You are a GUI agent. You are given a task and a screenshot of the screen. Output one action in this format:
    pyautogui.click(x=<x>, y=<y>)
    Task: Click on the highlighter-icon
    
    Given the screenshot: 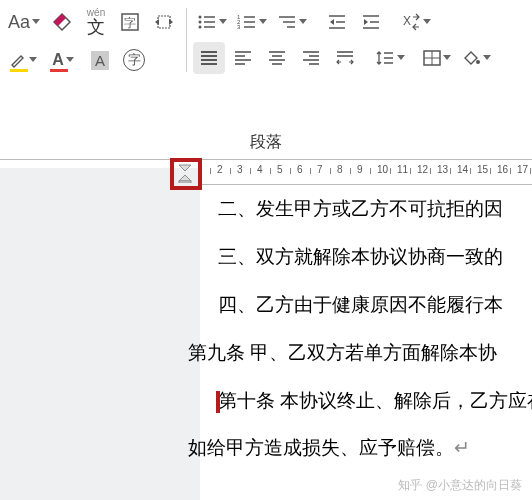 What is the action you would take?
    pyautogui.click(x=18, y=60)
    